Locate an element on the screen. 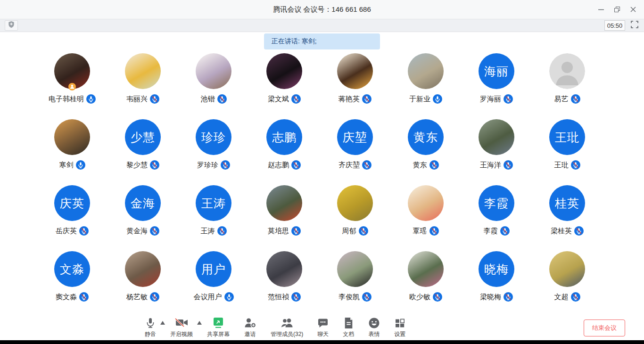 The image size is (644, 344). toolbar-item-label: 设置 is located at coordinates (400, 335).